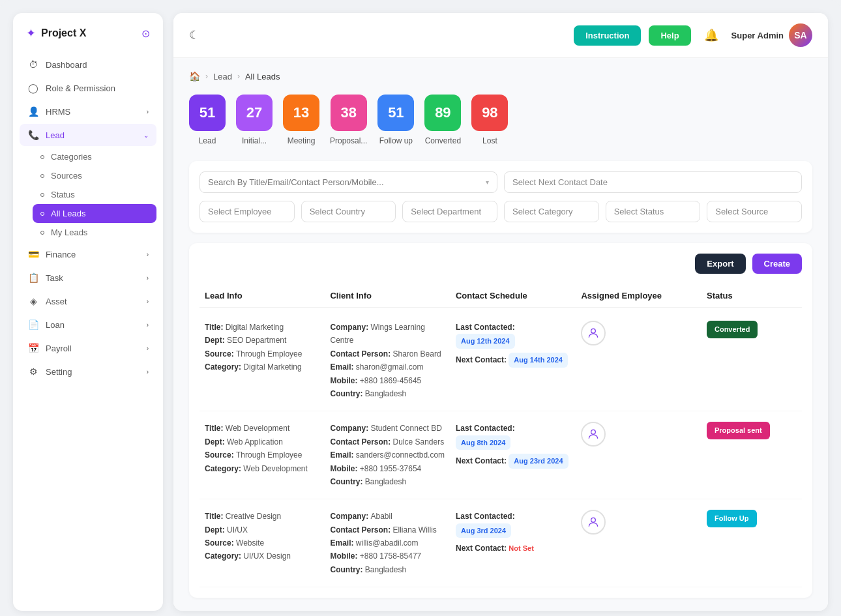 This screenshot has width=841, height=616. What do you see at coordinates (88, 325) in the screenshot?
I see `sidebar-item-loan: 📄 Loan ›` at bounding box center [88, 325].